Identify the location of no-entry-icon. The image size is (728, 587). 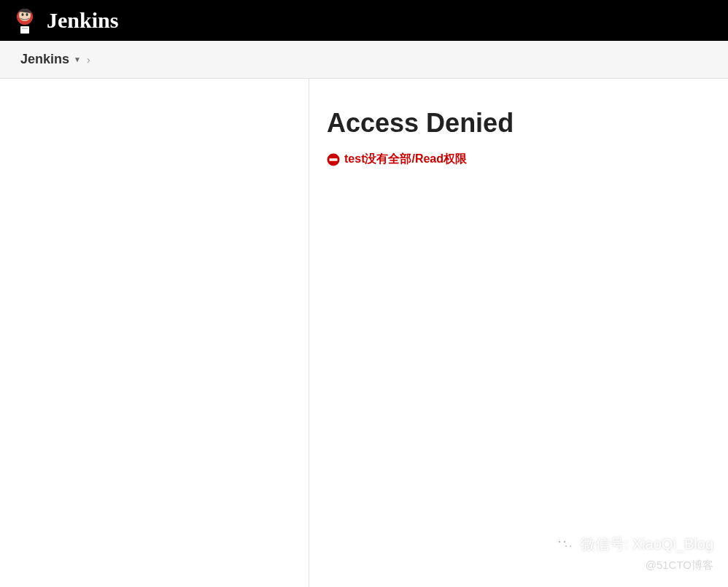
(333, 160).